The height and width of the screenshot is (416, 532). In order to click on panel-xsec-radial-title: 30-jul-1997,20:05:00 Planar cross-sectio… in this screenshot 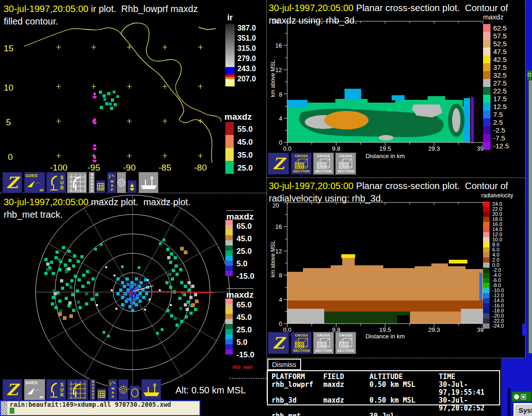, I will do `click(388, 186)`.